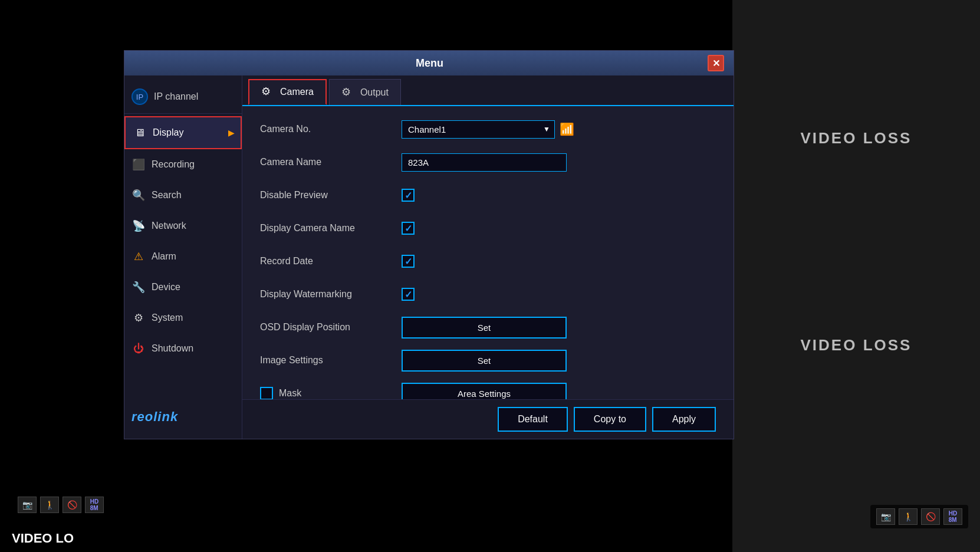 Image resolution: width=980 pixels, height=552 pixels. Describe the element at coordinates (50, 505) in the screenshot. I see `person-icon: 🚶` at that location.